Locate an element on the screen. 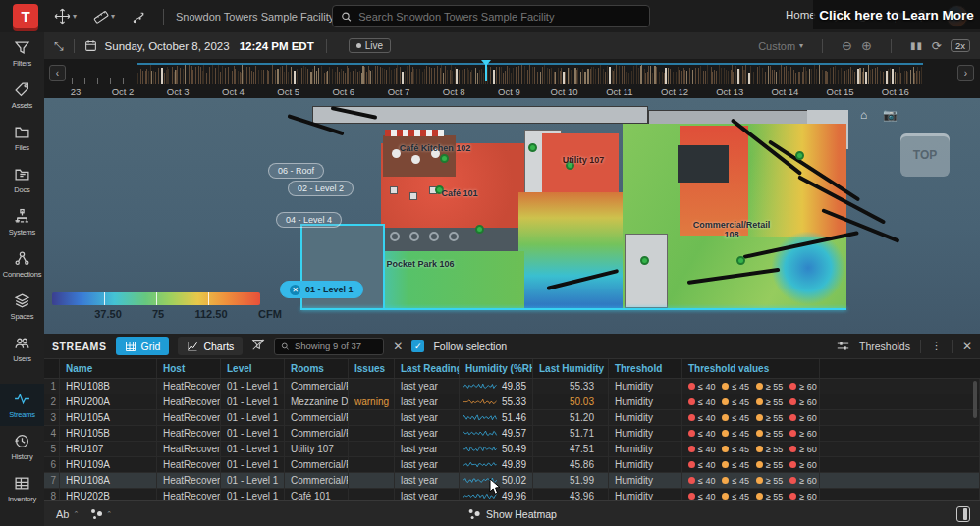 Image resolution: width=980 pixels, height=526 pixels. panel-search-input is located at coordinates (336, 345).